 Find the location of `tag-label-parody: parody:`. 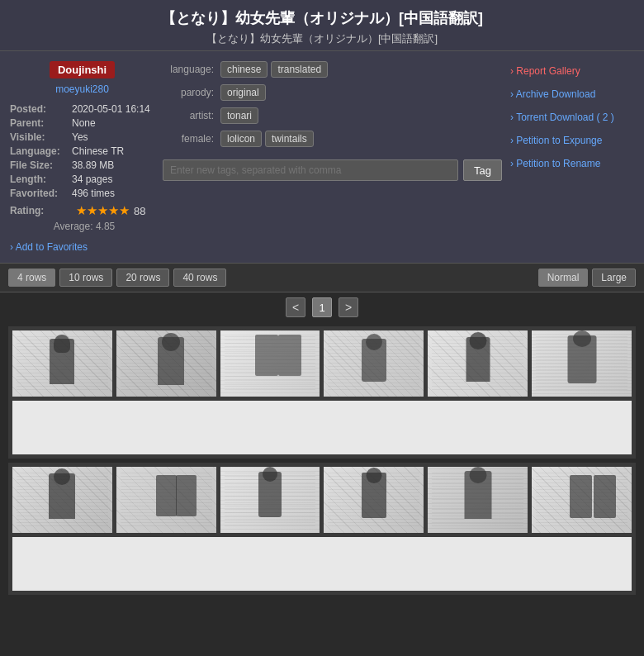

tag-label-parody: parody: is located at coordinates (192, 93).